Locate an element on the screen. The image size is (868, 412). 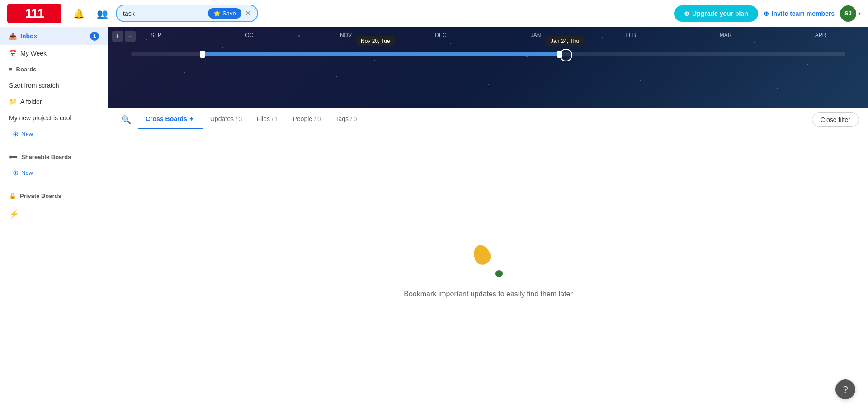
cross-boards-icon: ✦ is located at coordinates (192, 119).